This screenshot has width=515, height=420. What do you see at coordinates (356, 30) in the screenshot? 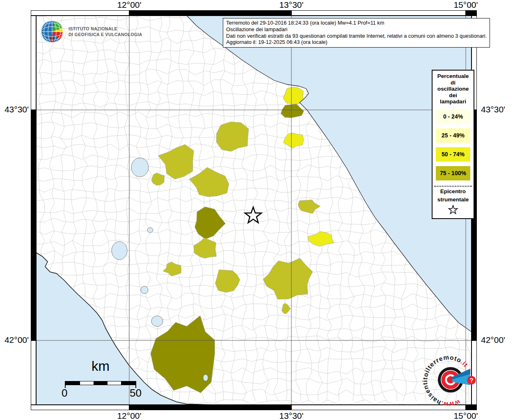
I see `info-line-effect: Oscillazione dei lampadari` at bounding box center [356, 30].